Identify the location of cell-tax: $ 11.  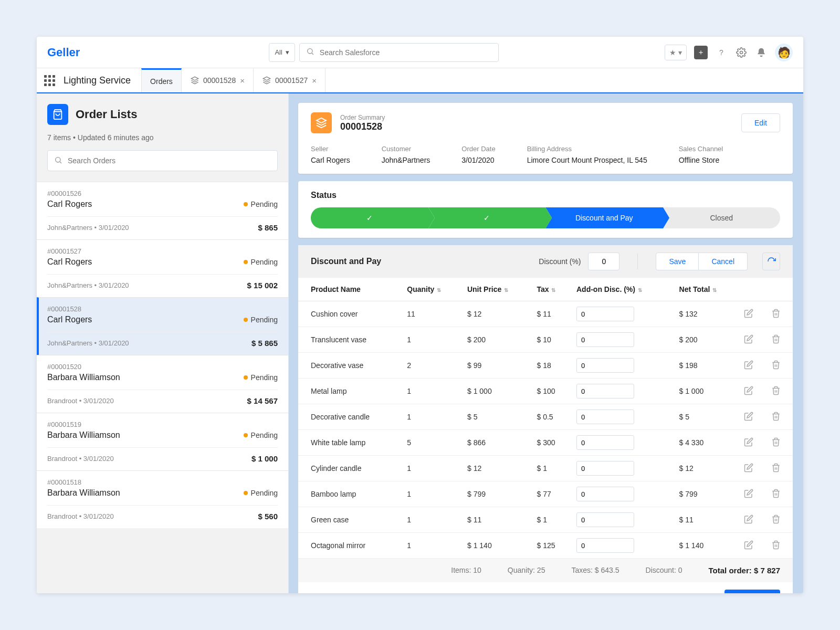
(551, 314).